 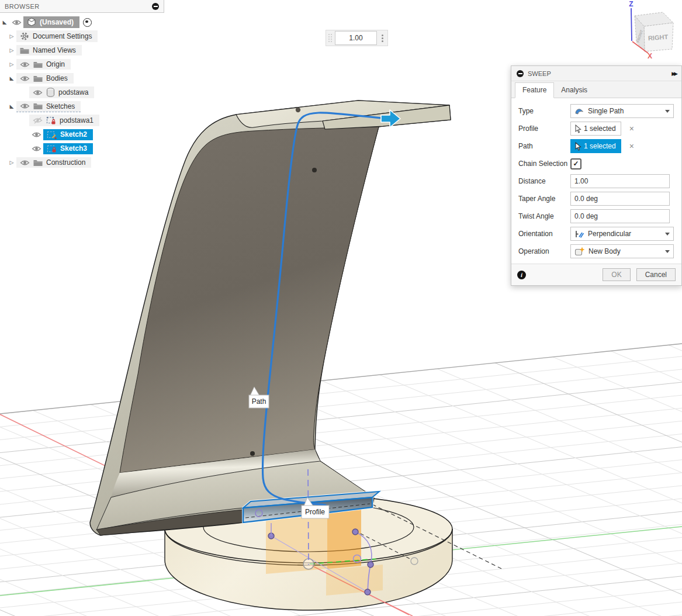 What do you see at coordinates (82, 78) in the screenshot?
I see `tree-item-bodies: ◢ Bodies` at bounding box center [82, 78].